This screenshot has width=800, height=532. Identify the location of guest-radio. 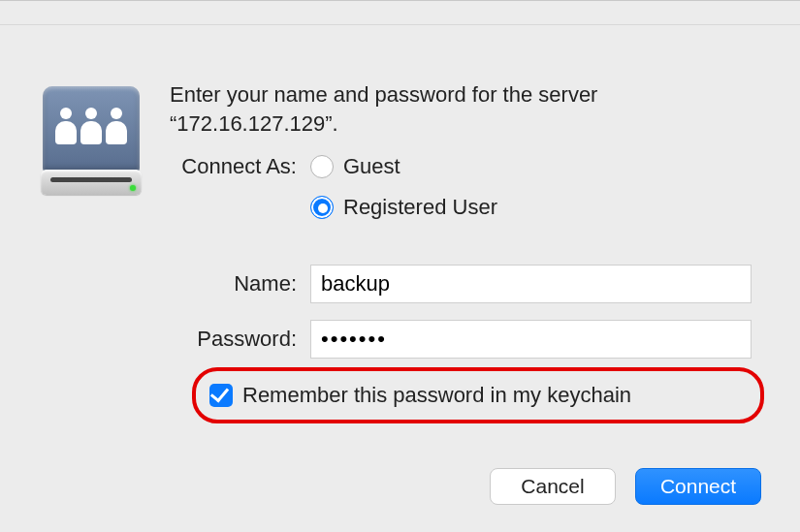
(322, 167).